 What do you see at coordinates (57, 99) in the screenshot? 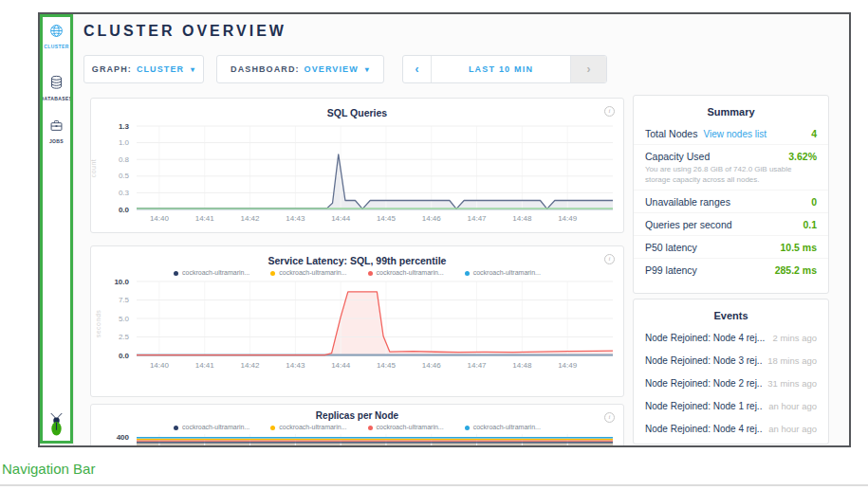
I see `sidebar-item-label: DATABASES` at bounding box center [57, 99].